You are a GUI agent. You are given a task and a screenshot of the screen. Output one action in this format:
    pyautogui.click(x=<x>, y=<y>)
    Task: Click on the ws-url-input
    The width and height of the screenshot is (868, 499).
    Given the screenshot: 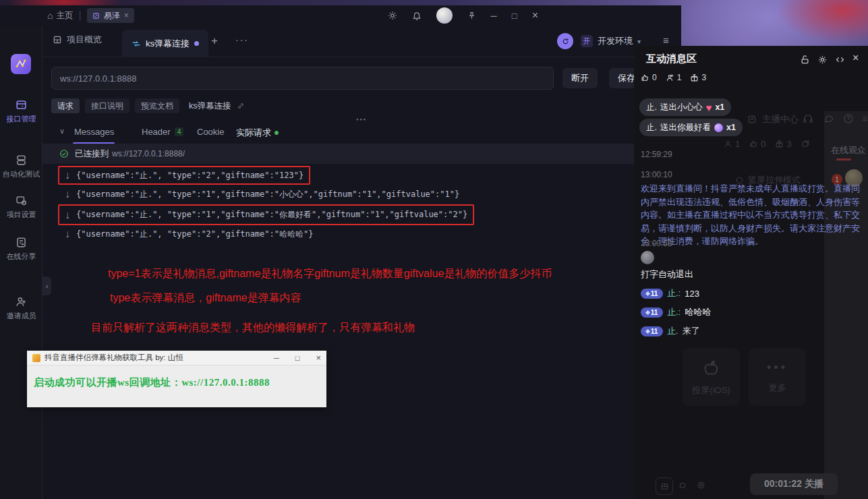 What is the action you would take?
    pyautogui.click(x=302, y=78)
    